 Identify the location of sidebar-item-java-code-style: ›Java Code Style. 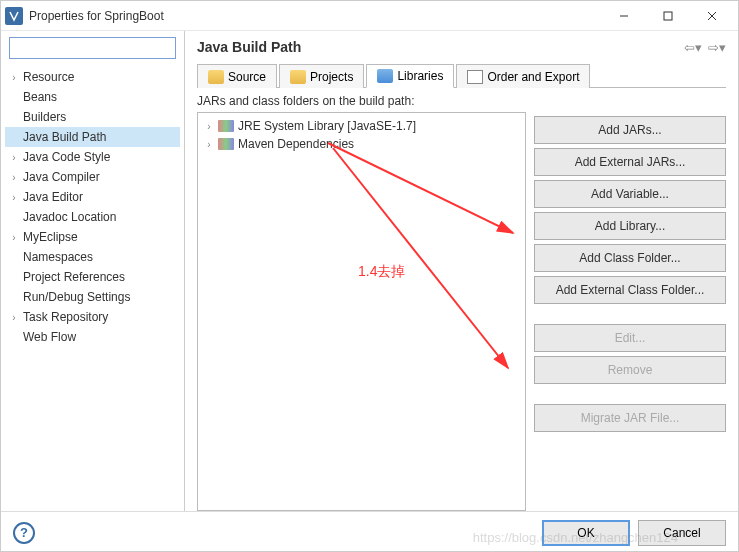
(92, 157).